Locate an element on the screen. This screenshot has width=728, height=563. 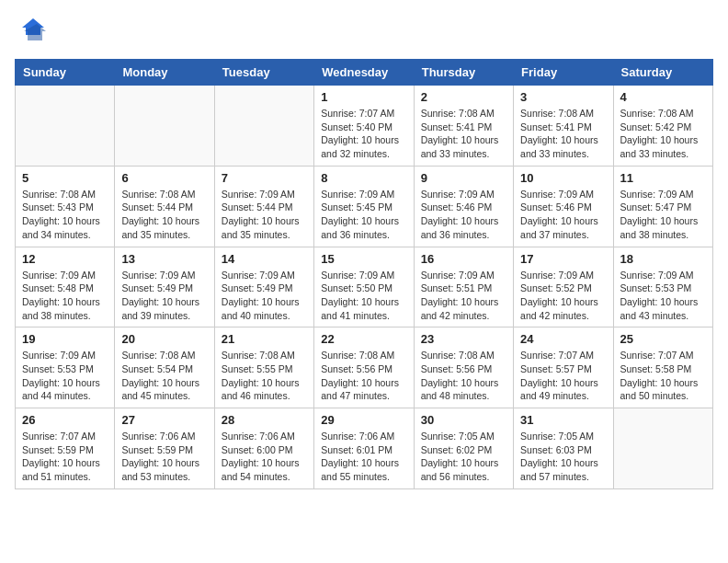
cell-info: Sunrise: 7:09 AM Sunset: 5:51 PM Dayligh… is located at coordinates (463, 296).